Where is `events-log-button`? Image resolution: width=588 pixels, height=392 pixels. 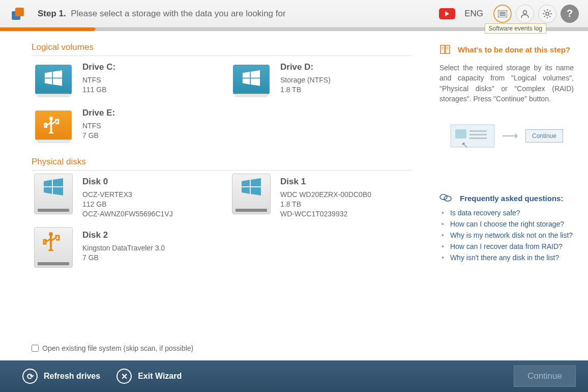 events-log-button is located at coordinates (503, 14).